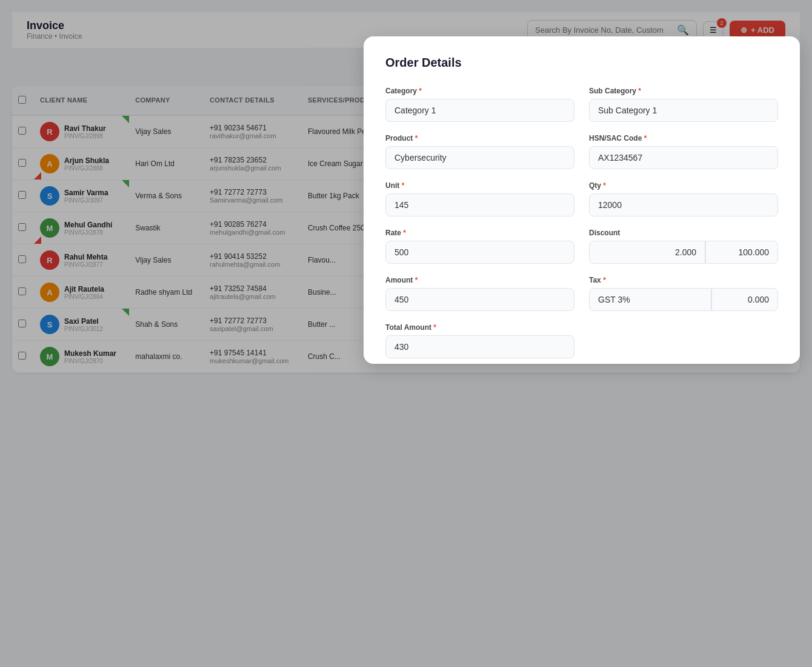  I want to click on form-row-category: Category * Sub Category *, so click(582, 104).